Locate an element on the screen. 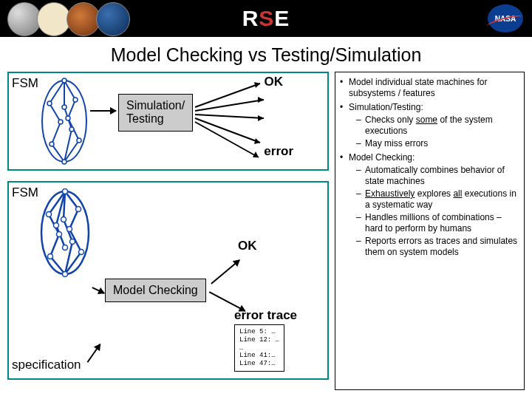  error-trace-label: error trace is located at coordinates (266, 316).